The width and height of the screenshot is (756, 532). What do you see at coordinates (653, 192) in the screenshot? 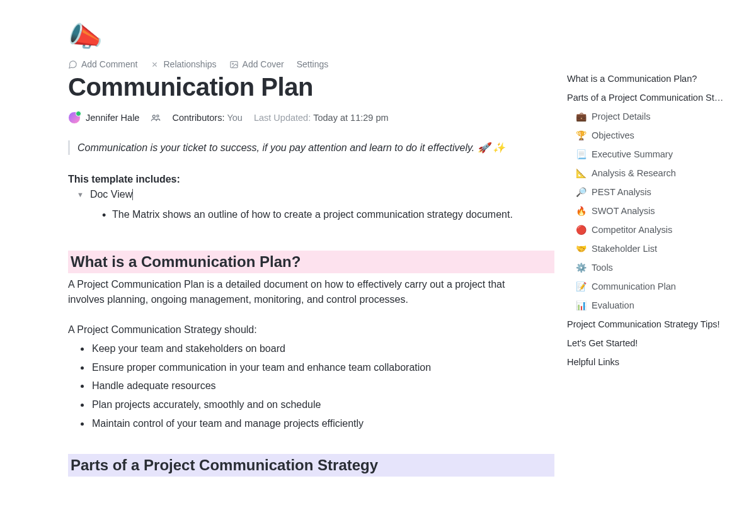
I see `toc-sub-item: 🔎PEST Analysis` at bounding box center [653, 192].